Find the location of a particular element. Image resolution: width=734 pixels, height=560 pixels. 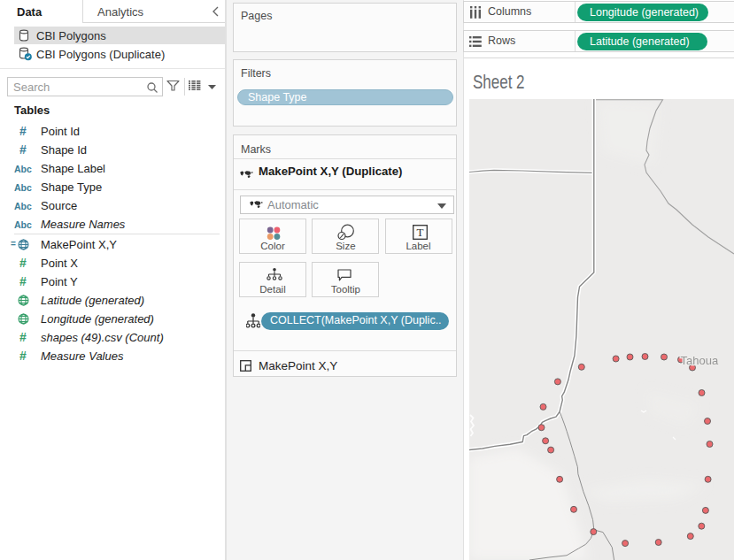

svg-text: T is located at coordinates (420, 232).